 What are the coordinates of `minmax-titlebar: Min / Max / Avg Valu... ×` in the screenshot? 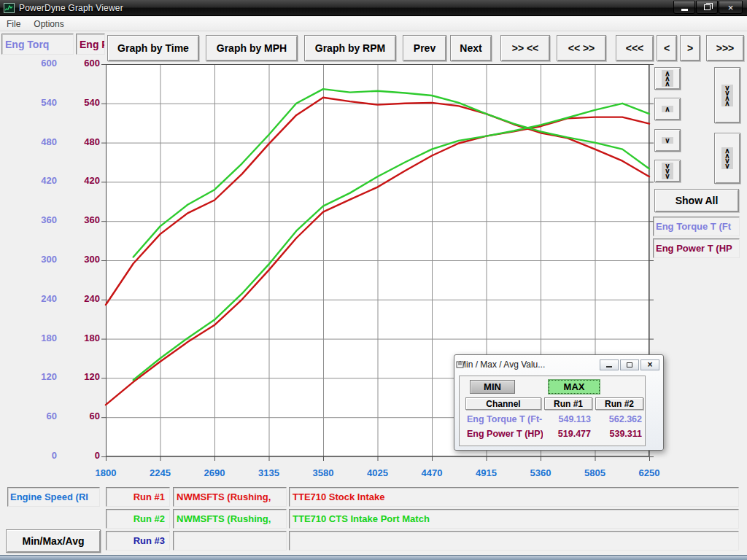 It's located at (559, 365).